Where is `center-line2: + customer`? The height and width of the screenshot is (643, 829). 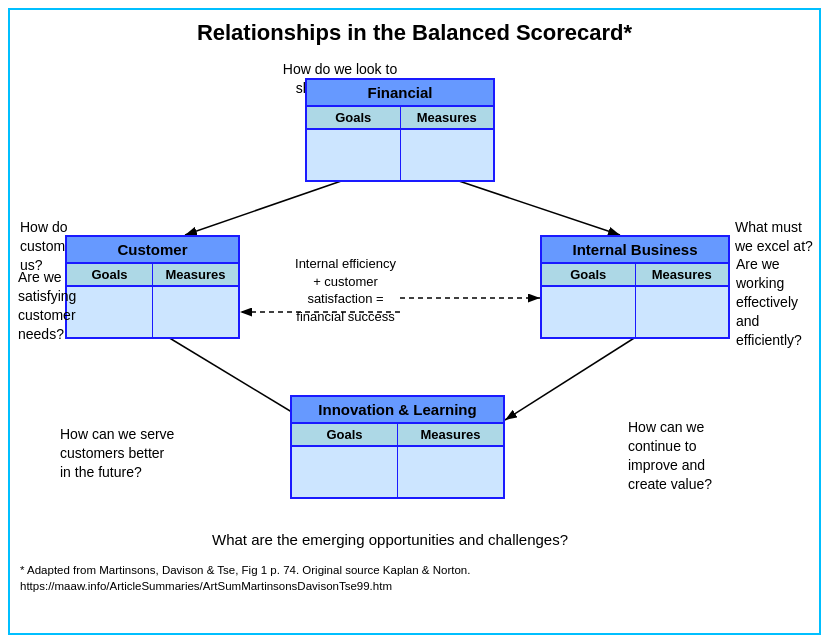 center-line2: + customer is located at coordinates (346, 282).